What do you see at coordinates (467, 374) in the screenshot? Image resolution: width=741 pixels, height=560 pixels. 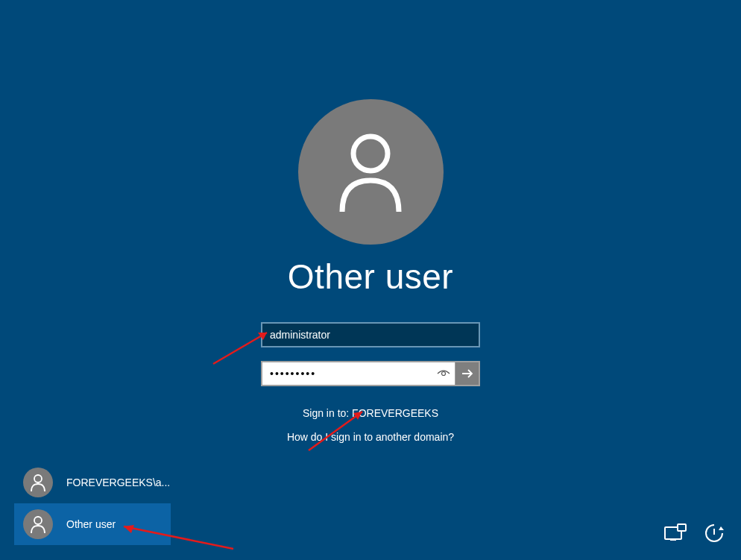 I see `arrow-right-icon` at bounding box center [467, 374].